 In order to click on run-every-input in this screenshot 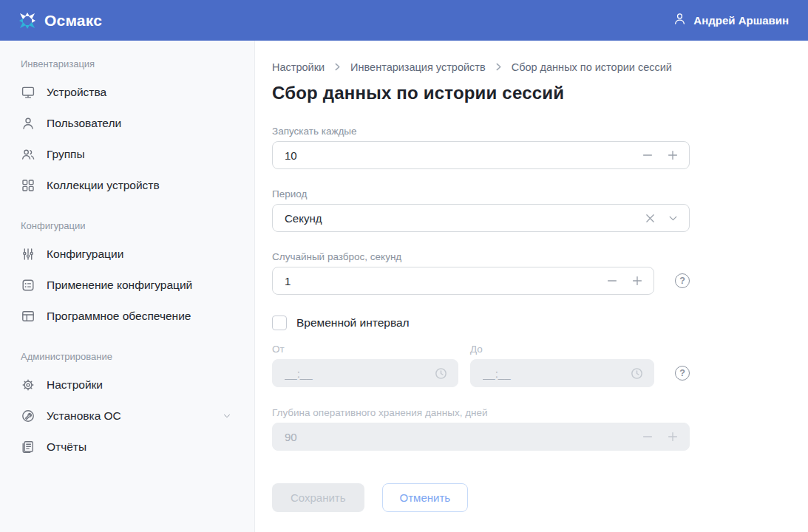, I will do `click(459, 155)`.